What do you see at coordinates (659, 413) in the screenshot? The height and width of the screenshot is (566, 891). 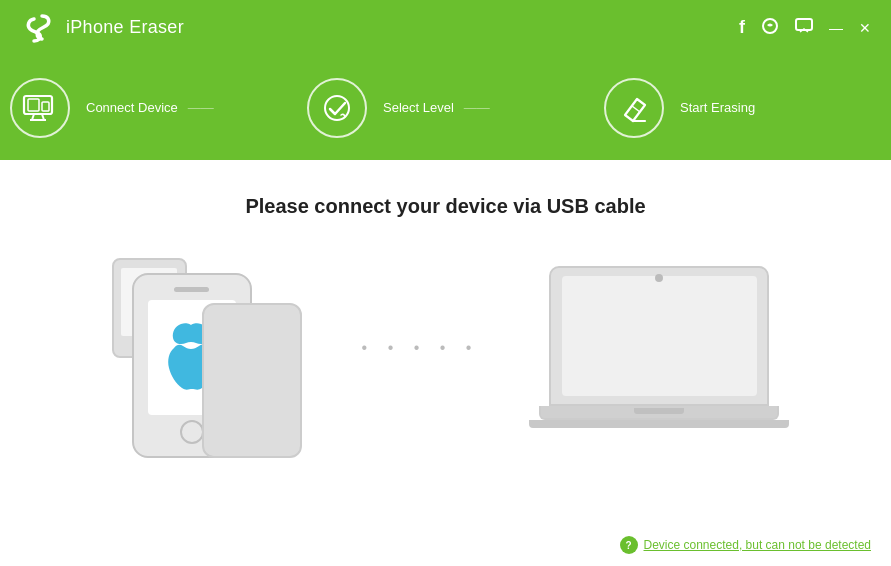 I see `laptop-base` at bounding box center [659, 413].